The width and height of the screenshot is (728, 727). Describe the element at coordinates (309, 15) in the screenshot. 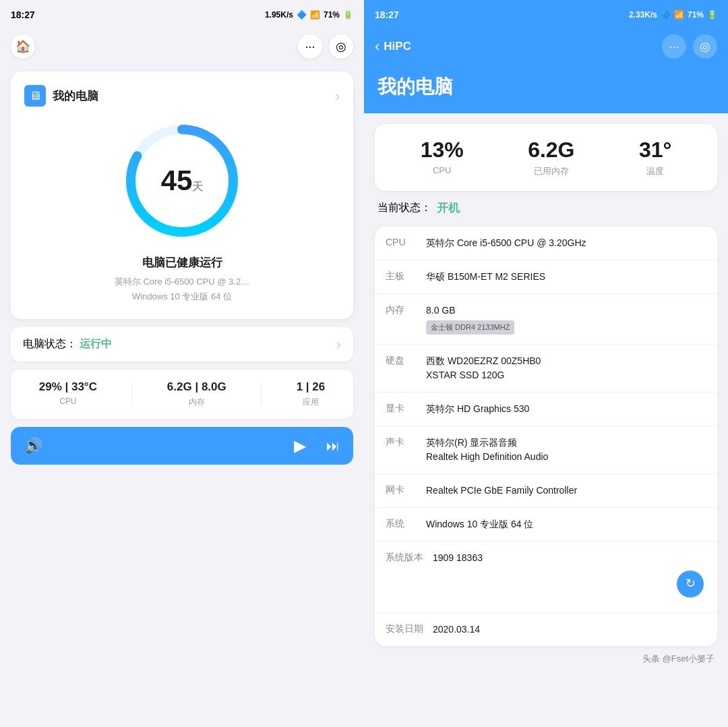

I see `left-status-icons: 1.95K/s 🔷 📶 71% 🔋` at that location.